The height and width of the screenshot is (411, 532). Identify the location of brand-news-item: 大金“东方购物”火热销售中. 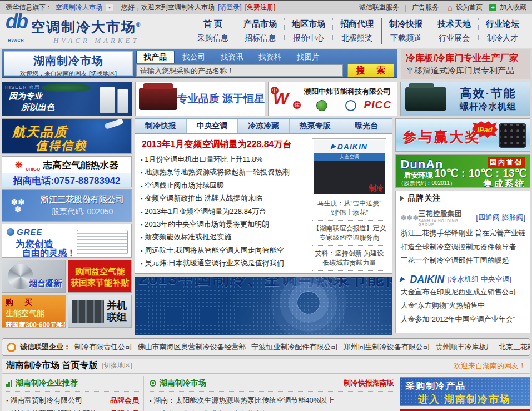
(463, 305).